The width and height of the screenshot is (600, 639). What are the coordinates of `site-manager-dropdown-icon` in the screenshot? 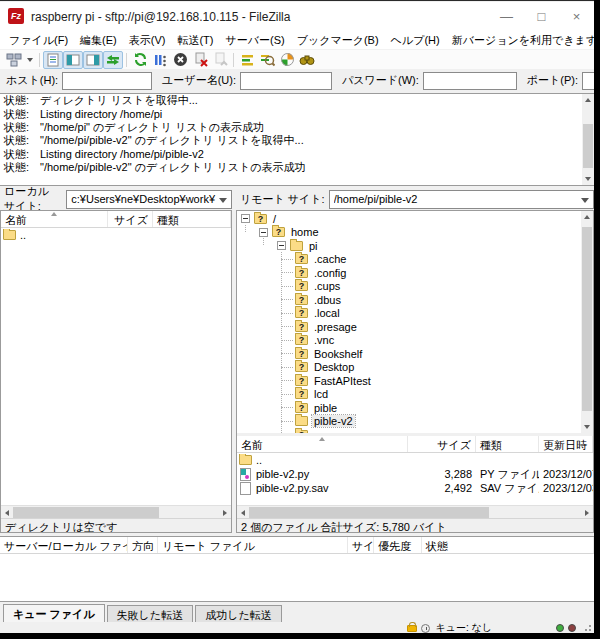 It's located at (30, 60).